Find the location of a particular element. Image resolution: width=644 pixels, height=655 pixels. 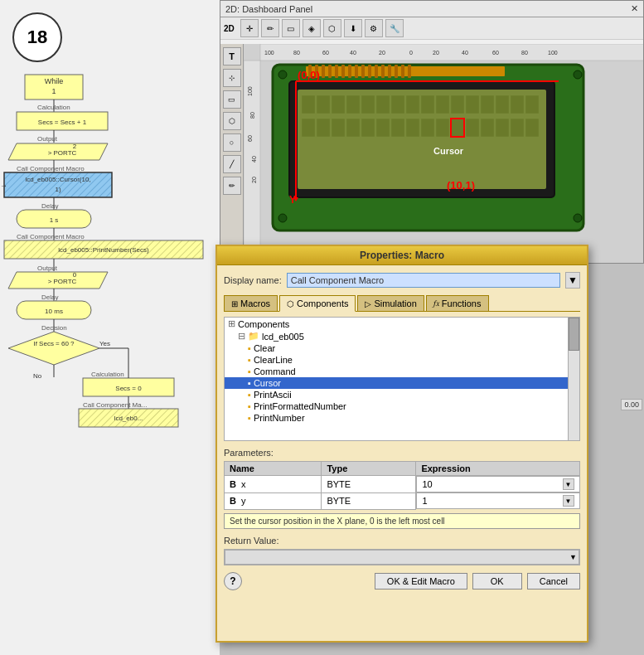

tree-clearline: ▪ ClearLine is located at coordinates (402, 360).